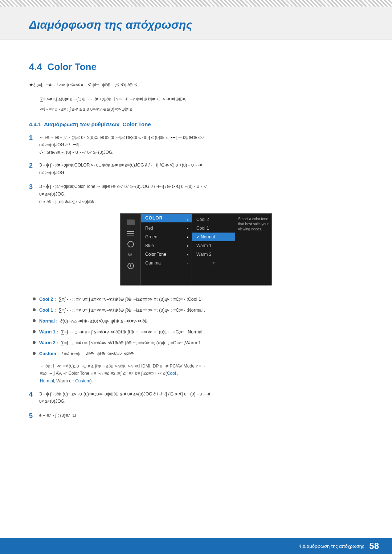 This screenshot has height=554, width=392. I want to click on subsection-number: 4.4.1, so click(35, 124).